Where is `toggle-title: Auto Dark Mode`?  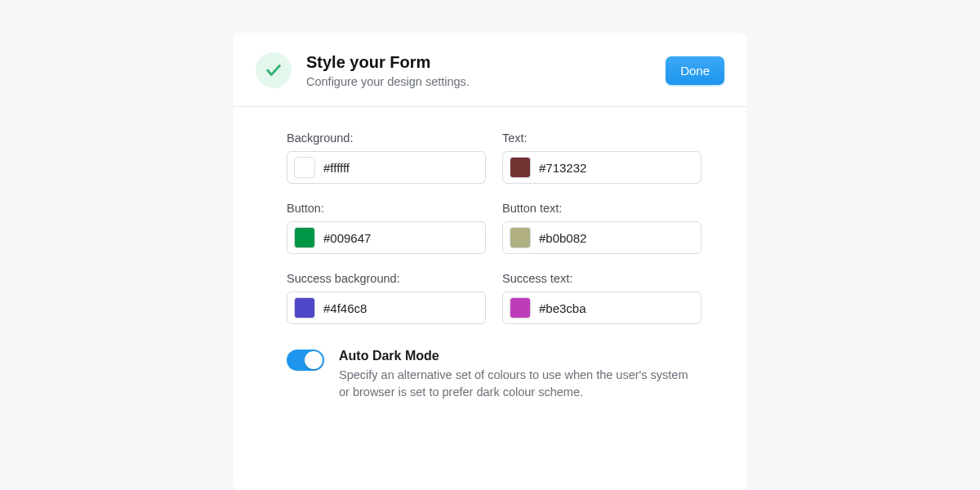
toggle-title: Auto Dark Mode is located at coordinates (516, 356).